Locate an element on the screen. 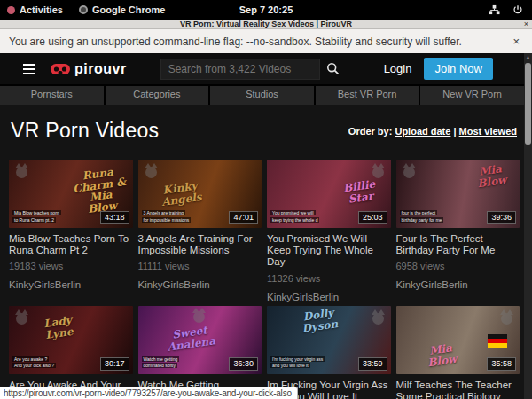 The height and width of the screenshot is (399, 532). tab-close-icon: × is located at coordinates (527, 24).